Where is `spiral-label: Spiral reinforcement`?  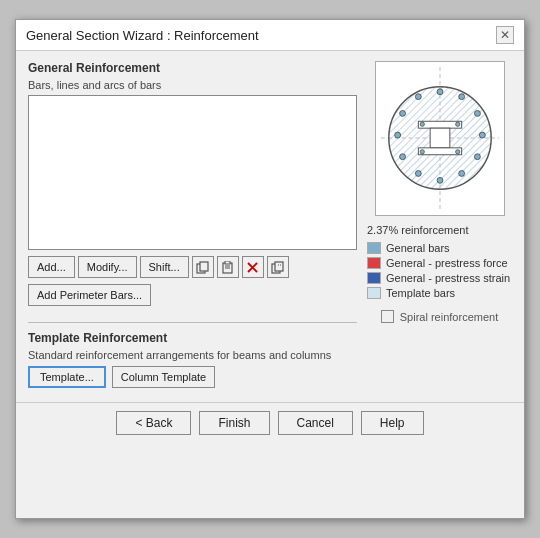 spiral-label: Spiral reinforcement is located at coordinates (449, 317).